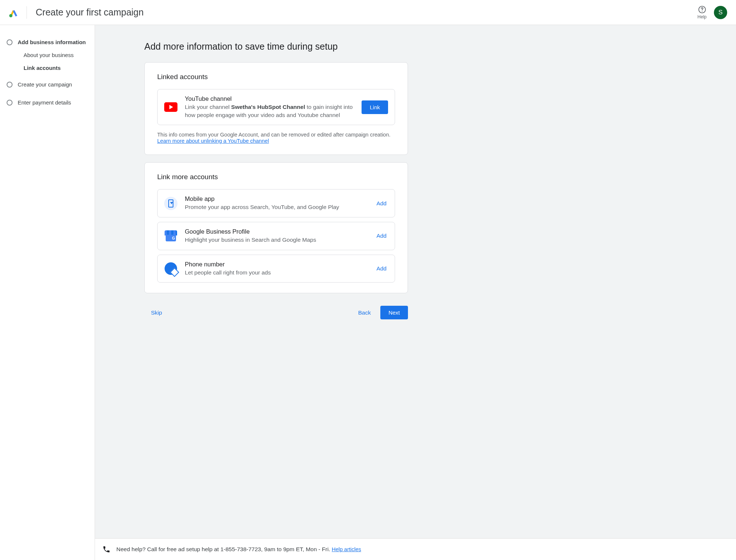 This screenshot has height=560, width=736. Describe the element at coordinates (276, 107) in the screenshot. I see `youtube-account-row: YouTube channel Link your channel Swetha…` at that location.